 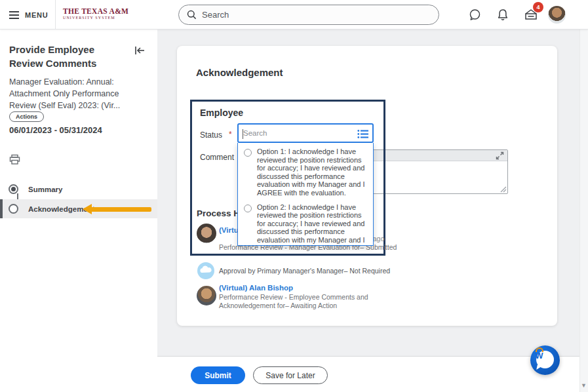 I want to click on status-options-panel: Option 1: I acknowledge I have reviewed …, so click(x=305, y=194).